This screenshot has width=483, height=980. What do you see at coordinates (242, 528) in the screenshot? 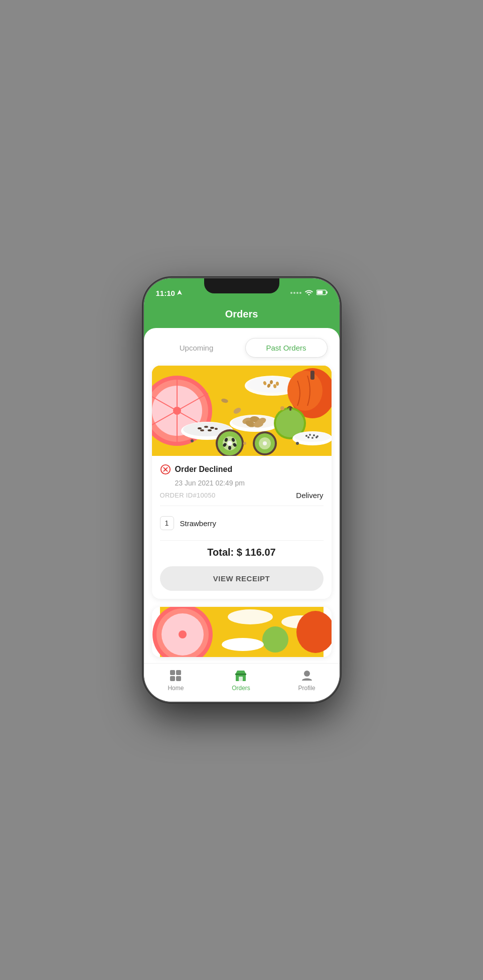
I see `order-details: Order Declined 23 Jun 2021 02:49 pm ORDE…` at bounding box center [242, 528].